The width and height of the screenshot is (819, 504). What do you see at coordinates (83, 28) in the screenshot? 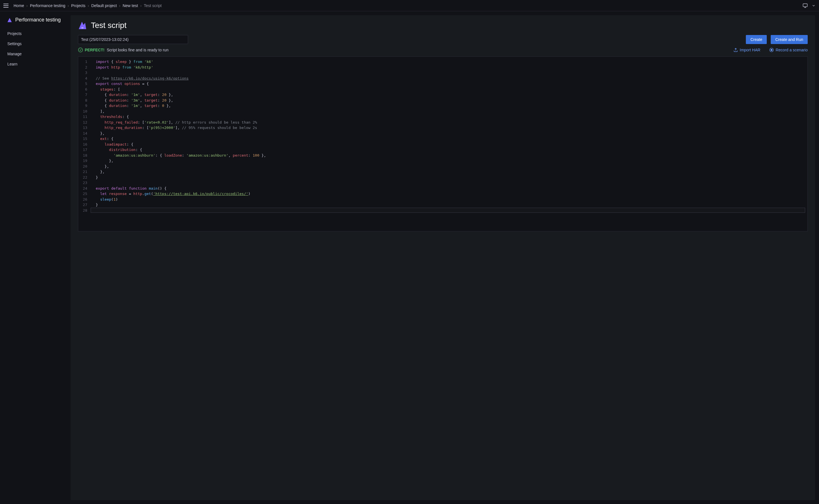
I see `svg-text: k6` at bounding box center [83, 28].